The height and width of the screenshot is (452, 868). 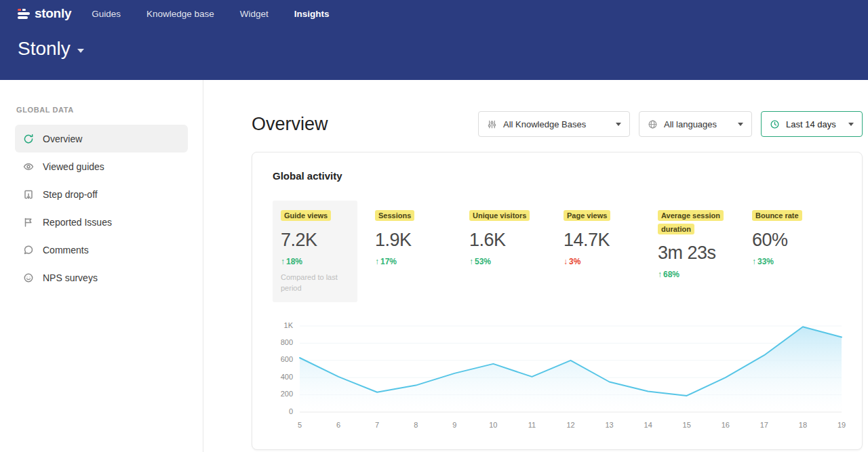 What do you see at coordinates (493, 425) in the screenshot?
I see `x-axis-label: 10` at bounding box center [493, 425].